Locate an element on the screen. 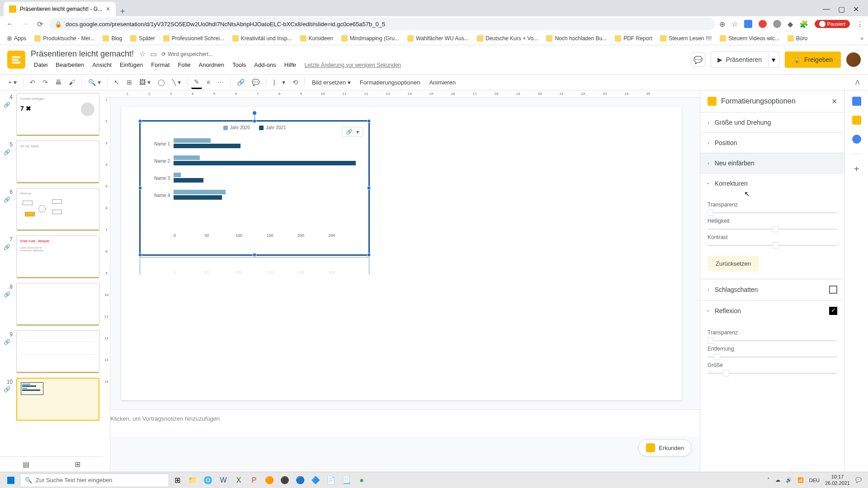 This screenshot has height=488, width=868. task-view-icon: ⊞ is located at coordinates (177, 480).